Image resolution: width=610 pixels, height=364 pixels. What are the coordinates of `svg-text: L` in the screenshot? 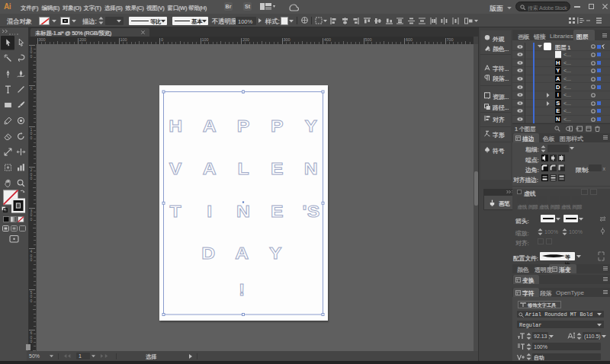 It's located at (242, 168).